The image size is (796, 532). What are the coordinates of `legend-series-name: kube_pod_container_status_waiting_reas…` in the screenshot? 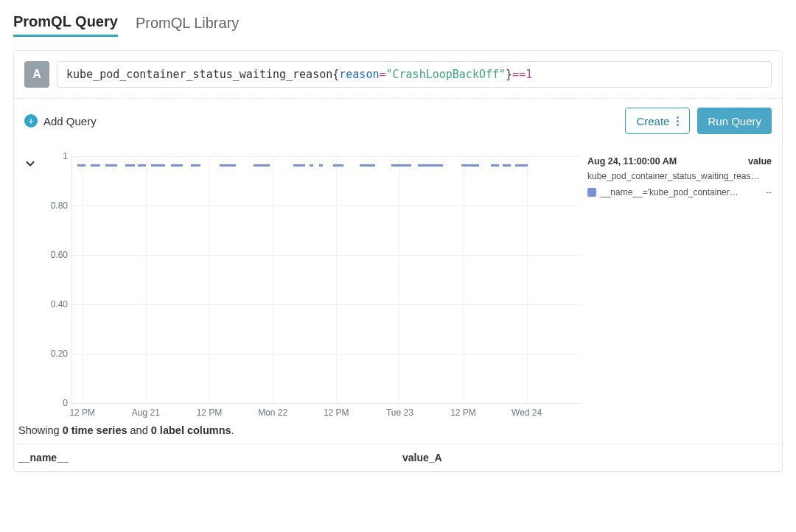 It's located at (680, 176).